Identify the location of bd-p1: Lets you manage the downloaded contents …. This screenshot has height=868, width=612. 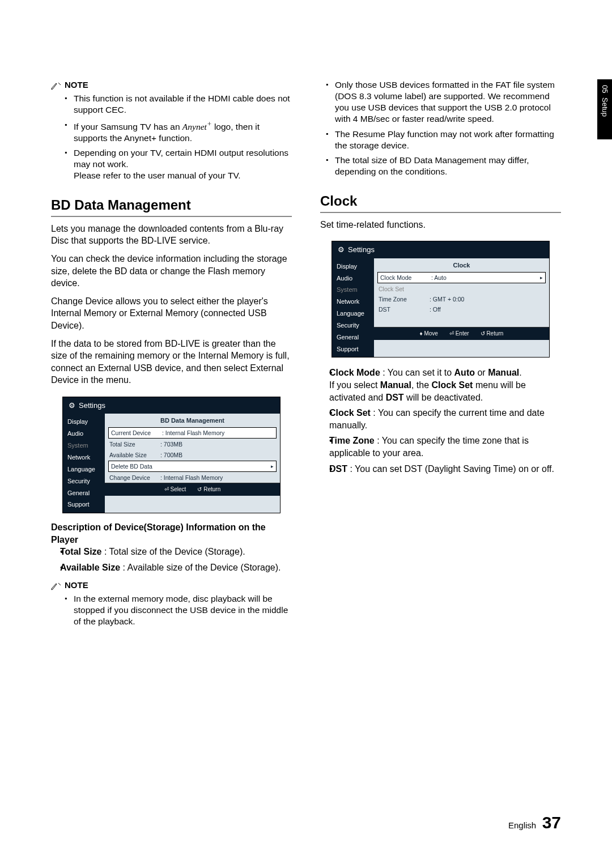
(171, 235).